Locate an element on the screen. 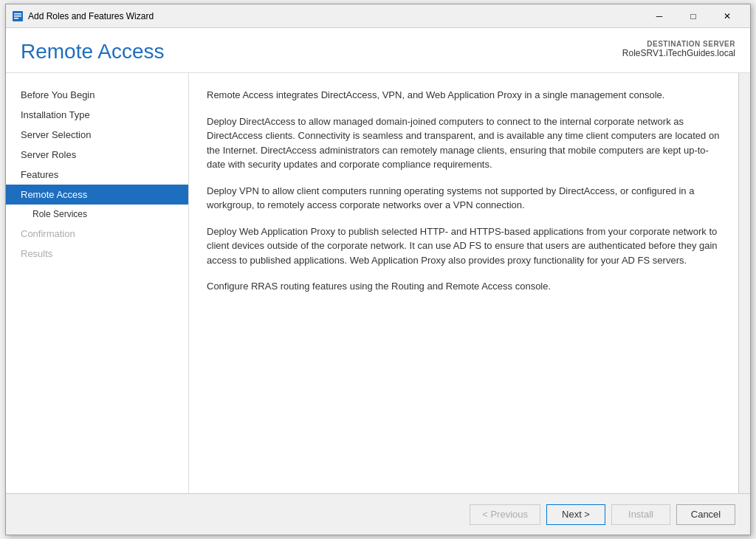 The image size is (756, 539). destination-server-info: DESTINATION SERVER RoleSRV1.iTechGuides.… is located at coordinates (679, 49).